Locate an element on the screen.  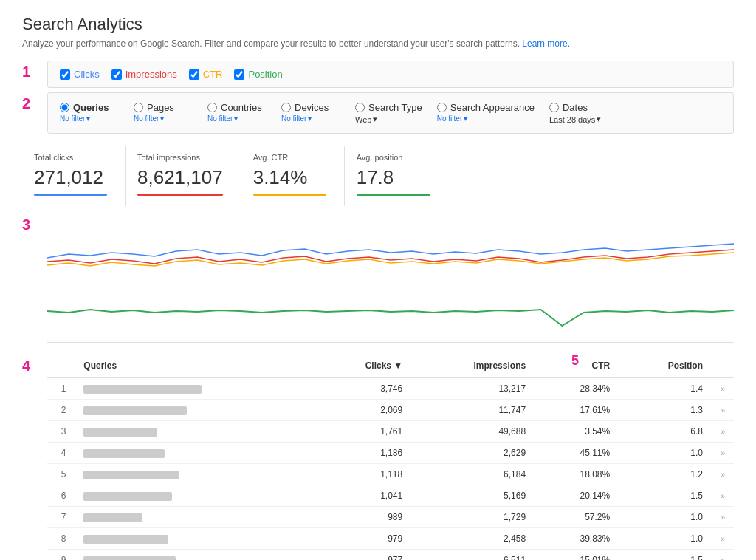
table-row: 9 977 6,511 15.01% 1.5 » is located at coordinates (391, 556).